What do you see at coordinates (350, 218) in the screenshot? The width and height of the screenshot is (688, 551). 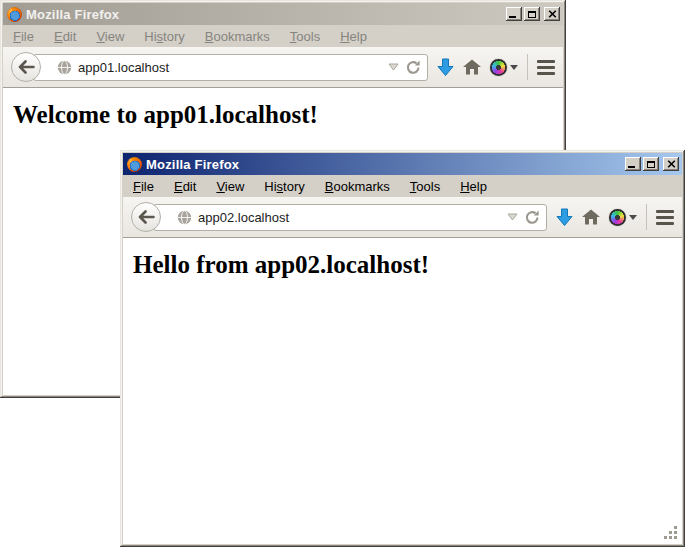 I see `url-text: app02.localhost` at bounding box center [350, 218].